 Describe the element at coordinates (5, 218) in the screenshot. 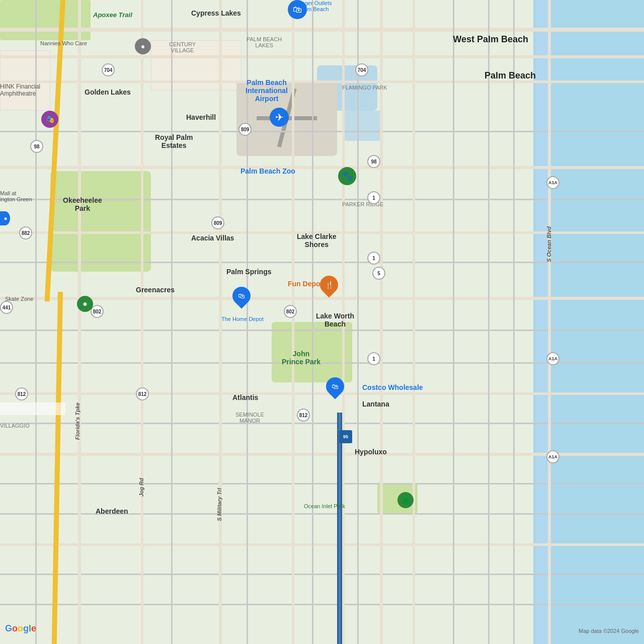

I see `marker-mall-wellington: ●` at that location.